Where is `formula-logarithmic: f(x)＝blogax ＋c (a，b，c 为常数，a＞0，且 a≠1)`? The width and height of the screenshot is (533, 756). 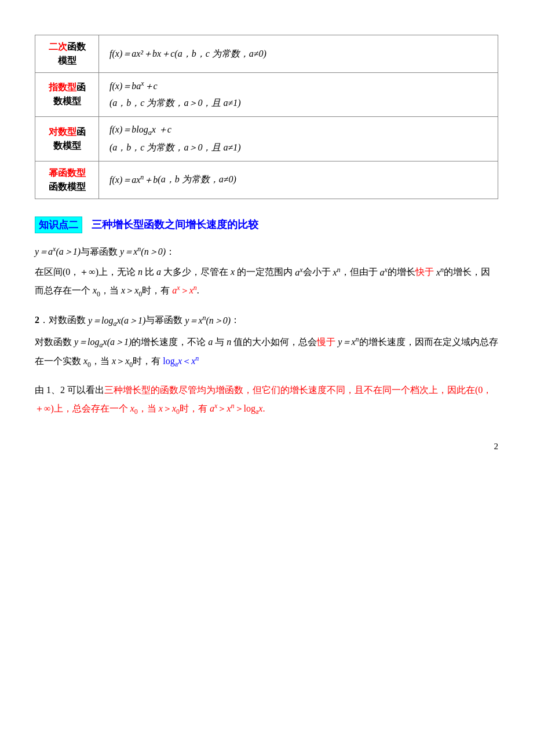 formula-logarithmic: f(x)＝blogax ＋c (a，b，c 为常数，a＞0，且 a≠1) is located at coordinates (299, 139).